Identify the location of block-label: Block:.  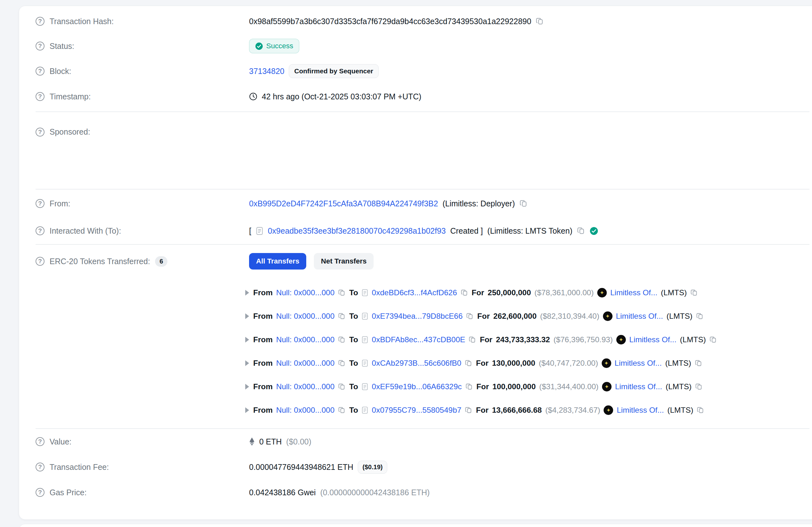
(60, 72).